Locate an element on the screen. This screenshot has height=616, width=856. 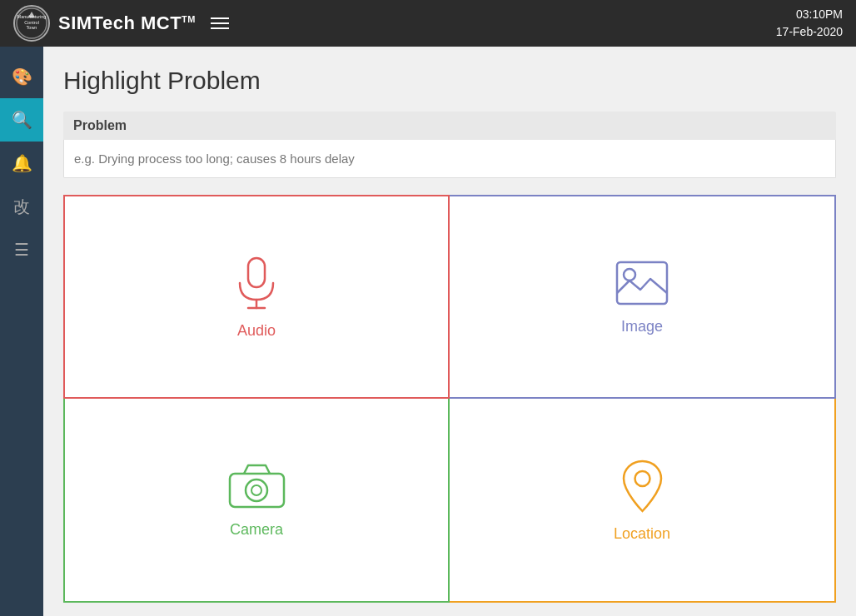
svg-text: Town is located at coordinates (32, 27).